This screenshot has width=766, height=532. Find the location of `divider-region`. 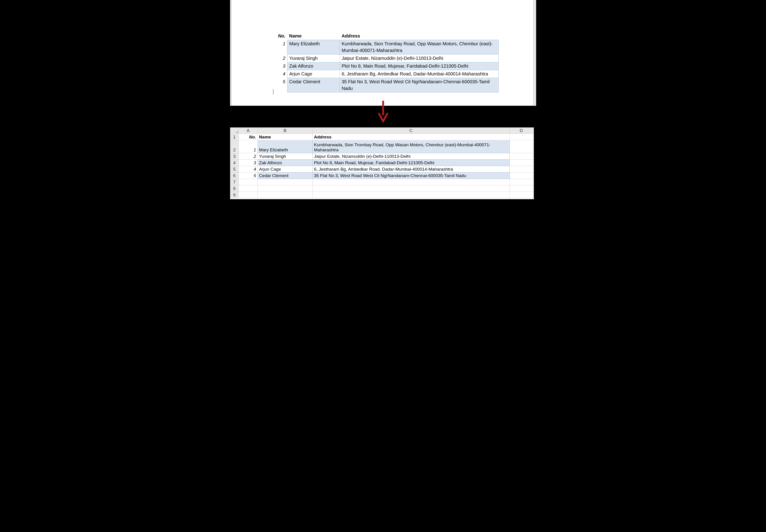

divider-region is located at coordinates (383, 117).